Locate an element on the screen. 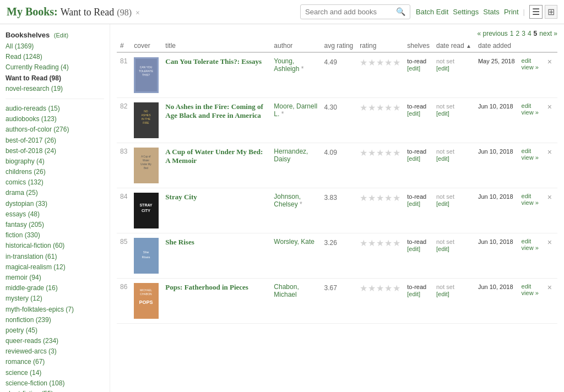  sidebar-genre-item: authors-of-color (276) is located at coordinates (55, 130).